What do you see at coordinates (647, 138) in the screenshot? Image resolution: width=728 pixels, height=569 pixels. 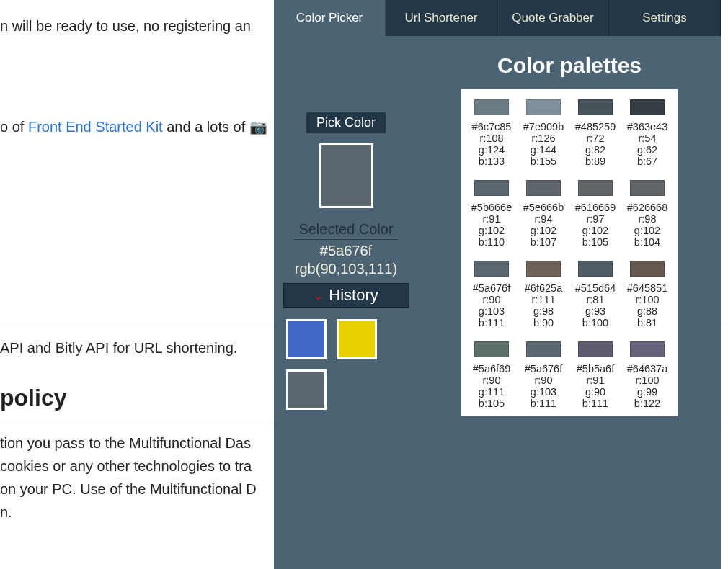 I see `palette-r: r:54` at bounding box center [647, 138].